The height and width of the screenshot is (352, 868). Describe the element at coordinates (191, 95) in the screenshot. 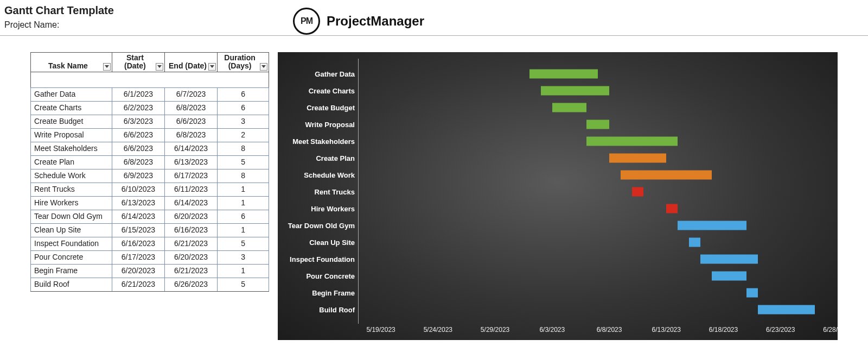

I see `cell-end: 6/7/2023` at that location.